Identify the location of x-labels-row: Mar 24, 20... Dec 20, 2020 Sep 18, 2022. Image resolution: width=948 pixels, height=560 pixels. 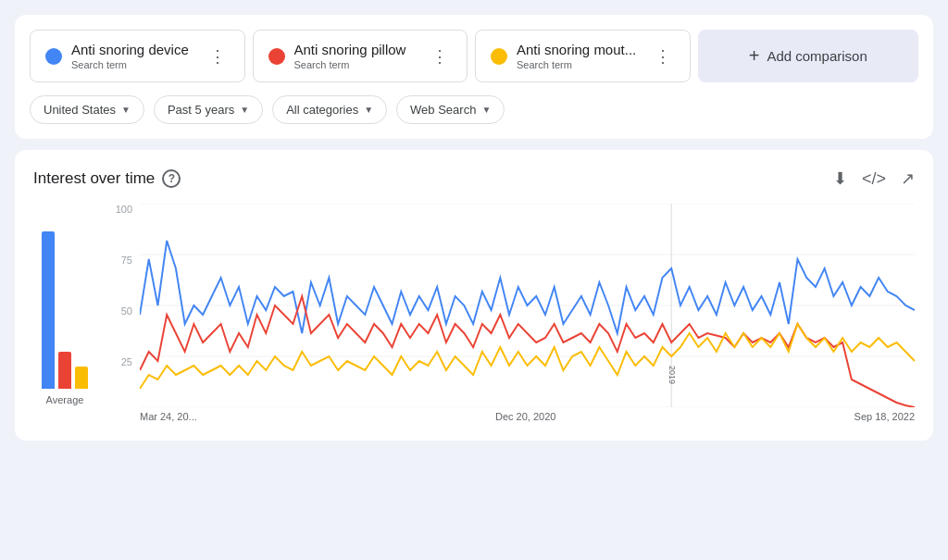
(528, 417).